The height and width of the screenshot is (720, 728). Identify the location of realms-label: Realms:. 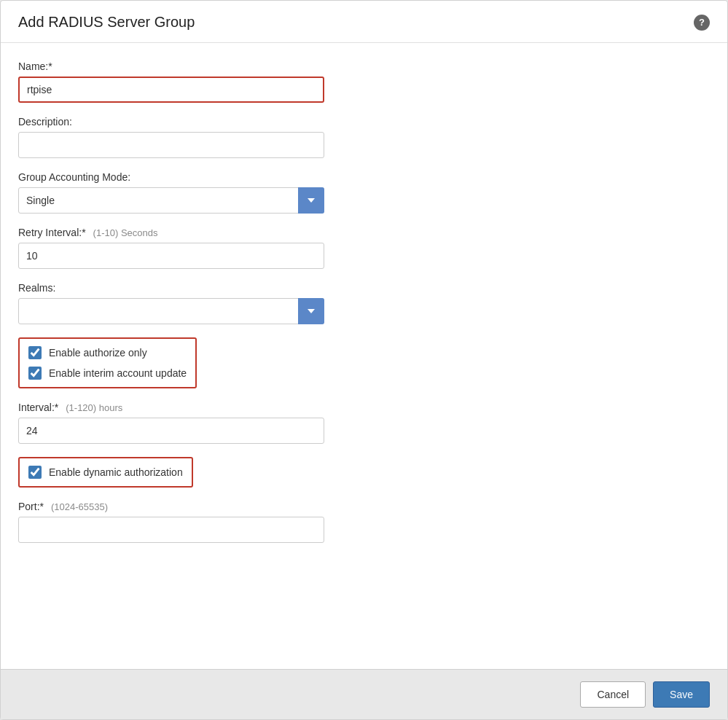
(364, 288).